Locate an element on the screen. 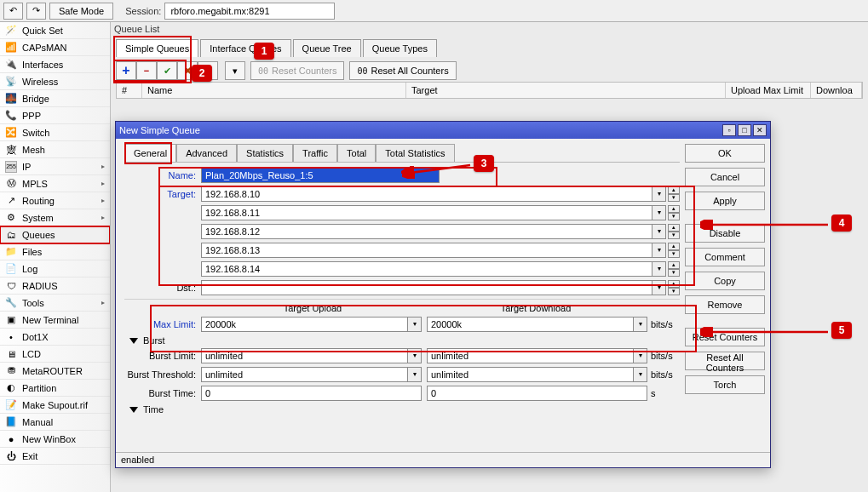  sidebar-item-log: 📄Log is located at coordinates (55, 269).